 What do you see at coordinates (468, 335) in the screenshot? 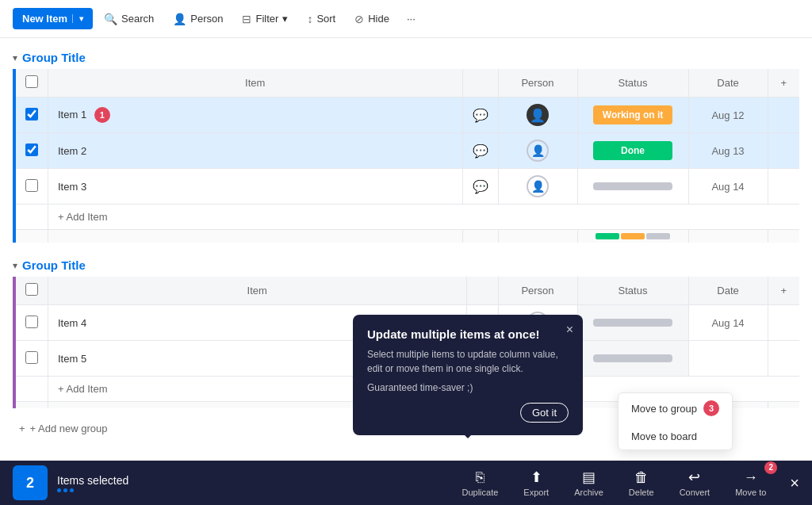
I see `tooltip-title: Update multiple items at once!` at bounding box center [468, 335].